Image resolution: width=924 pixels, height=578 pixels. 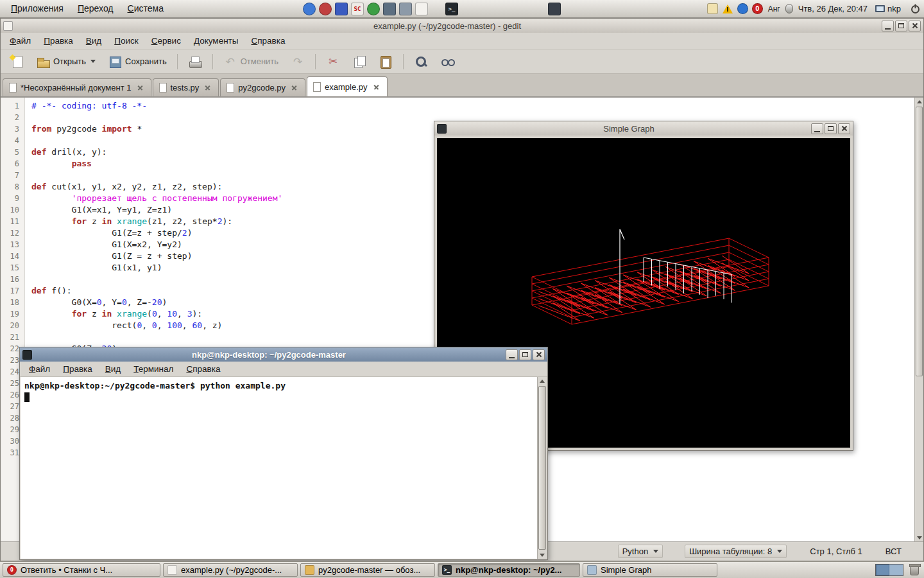 What do you see at coordinates (216, 41) in the screenshot?
I see `gedit-menu-item: Документы` at bounding box center [216, 41].